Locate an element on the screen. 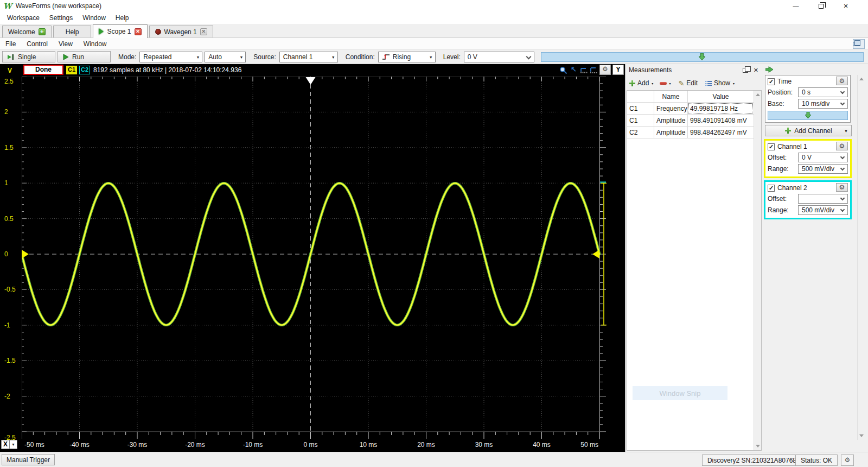 This screenshot has height=467, width=868. tab-wavegen-close-icon: ✕ is located at coordinates (204, 31).